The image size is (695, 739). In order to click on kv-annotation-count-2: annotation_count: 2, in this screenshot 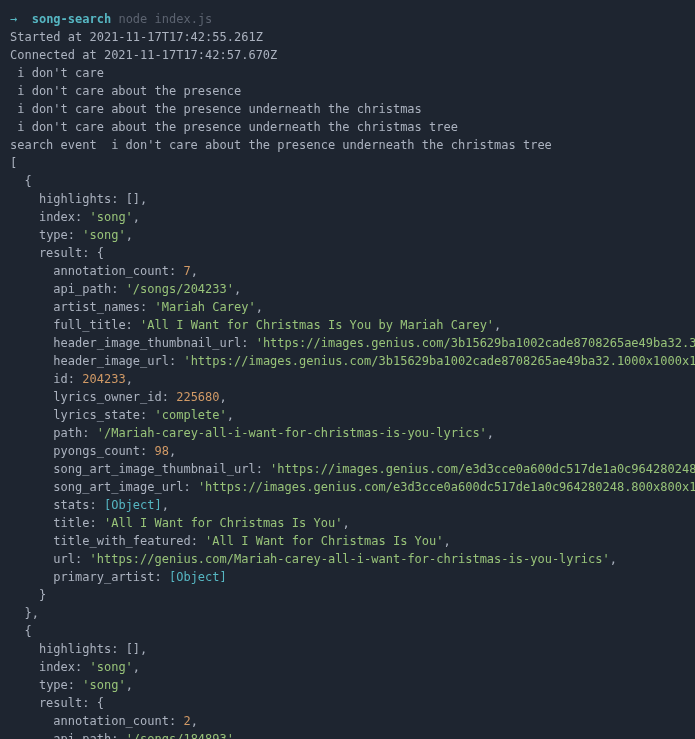, I will do `click(348, 721)`.